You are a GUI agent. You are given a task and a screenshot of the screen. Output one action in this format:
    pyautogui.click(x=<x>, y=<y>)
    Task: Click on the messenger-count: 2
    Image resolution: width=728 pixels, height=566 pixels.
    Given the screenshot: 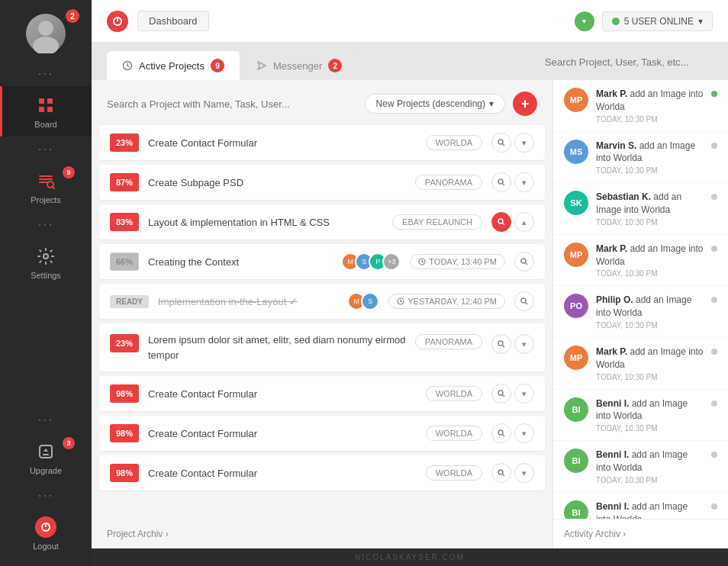 What is the action you would take?
    pyautogui.click(x=335, y=66)
    